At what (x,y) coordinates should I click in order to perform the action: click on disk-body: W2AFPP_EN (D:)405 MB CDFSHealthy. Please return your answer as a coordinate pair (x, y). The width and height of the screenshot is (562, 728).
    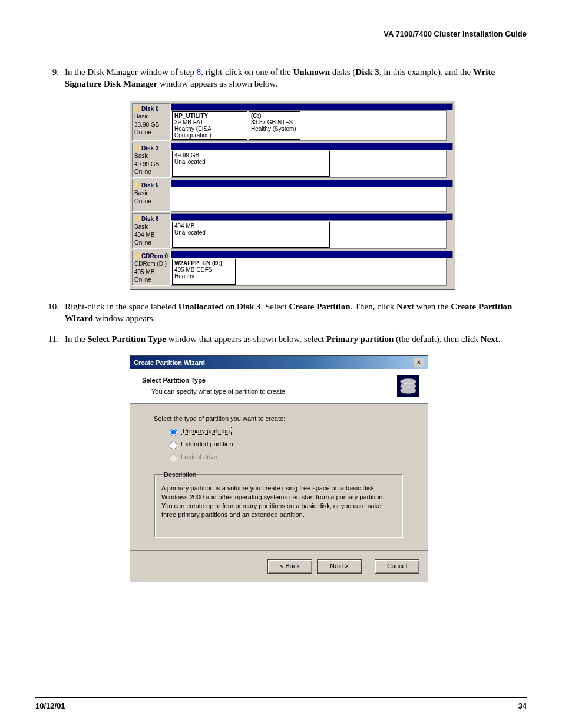
    Looking at the image, I should click on (309, 272).